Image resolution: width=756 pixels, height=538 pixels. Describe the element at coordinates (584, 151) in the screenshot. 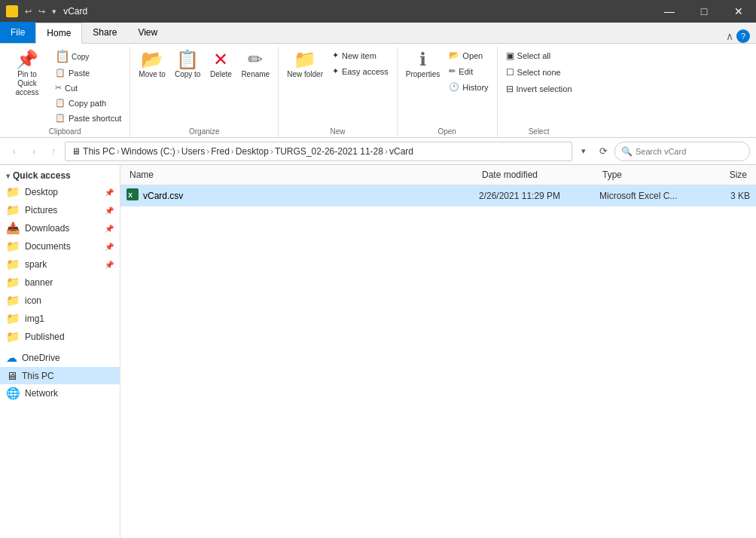

I see `address-dropdown-btn: ▾` at that location.